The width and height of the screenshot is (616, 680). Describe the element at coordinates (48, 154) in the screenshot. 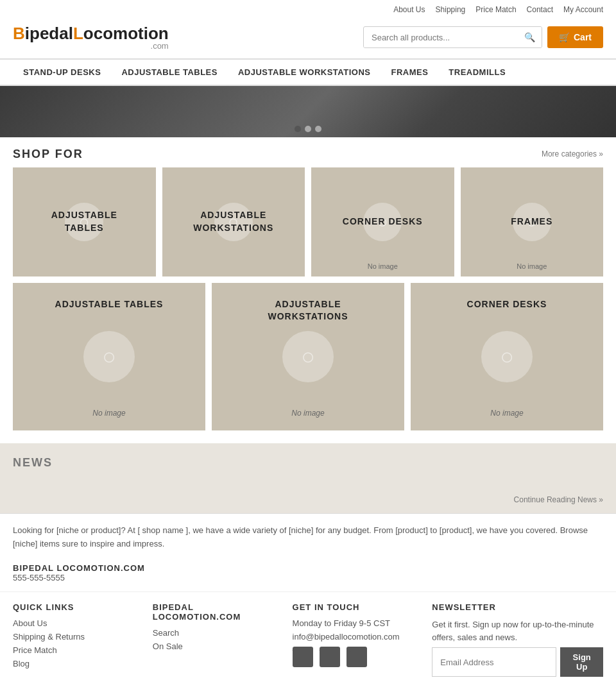

I see `shop-title: SHOP FOR` at that location.